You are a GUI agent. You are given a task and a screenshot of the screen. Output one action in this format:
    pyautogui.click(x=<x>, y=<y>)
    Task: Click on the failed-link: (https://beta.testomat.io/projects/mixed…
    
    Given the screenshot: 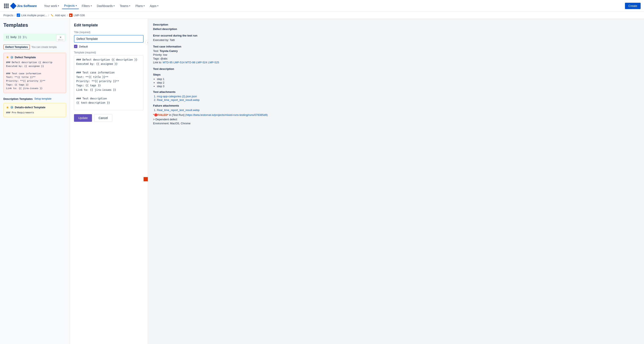 What is the action you would take?
    pyautogui.click(x=226, y=115)
    